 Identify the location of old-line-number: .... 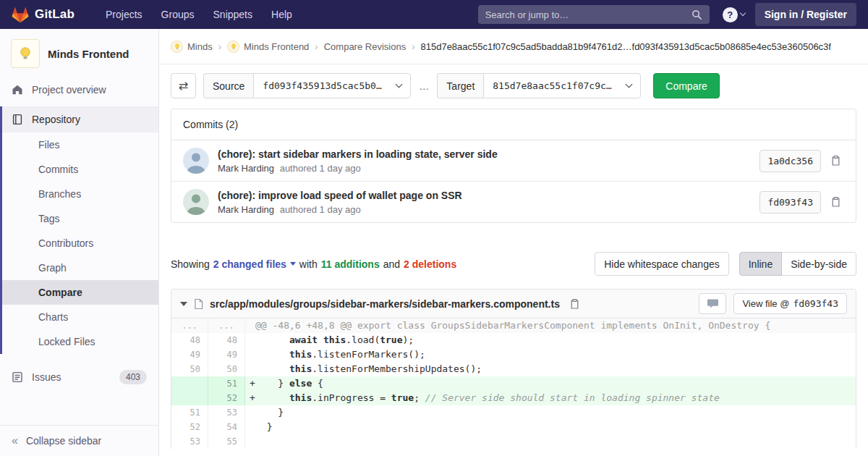
(190, 326).